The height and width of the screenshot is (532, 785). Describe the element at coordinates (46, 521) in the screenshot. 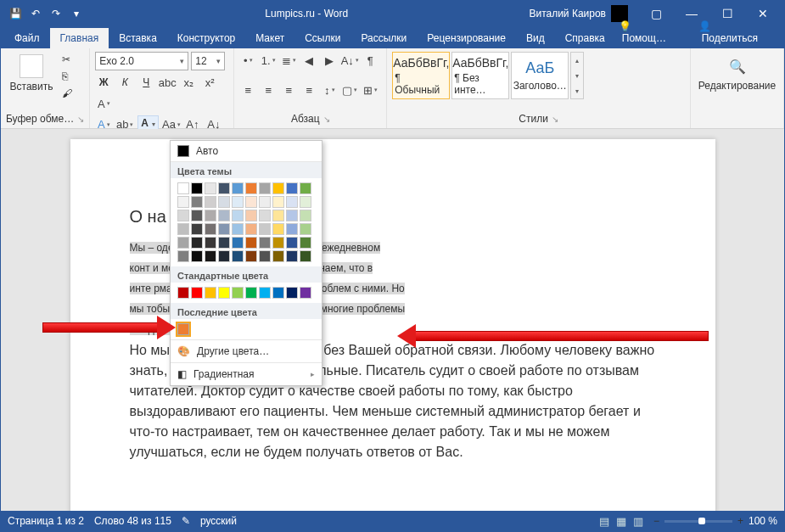

I see `page-indicator: Страница 1 из 2` at that location.